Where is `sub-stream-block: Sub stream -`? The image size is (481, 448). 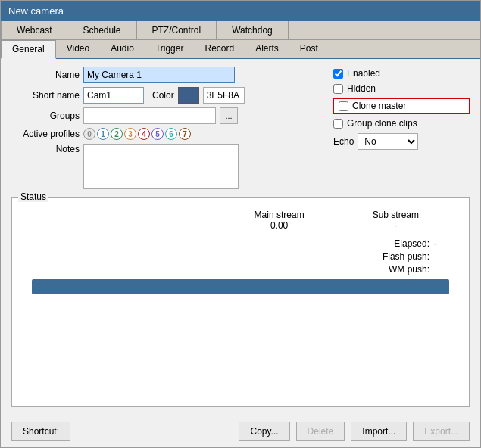
sub-stream-block: Sub stream - is located at coordinates (395, 220).